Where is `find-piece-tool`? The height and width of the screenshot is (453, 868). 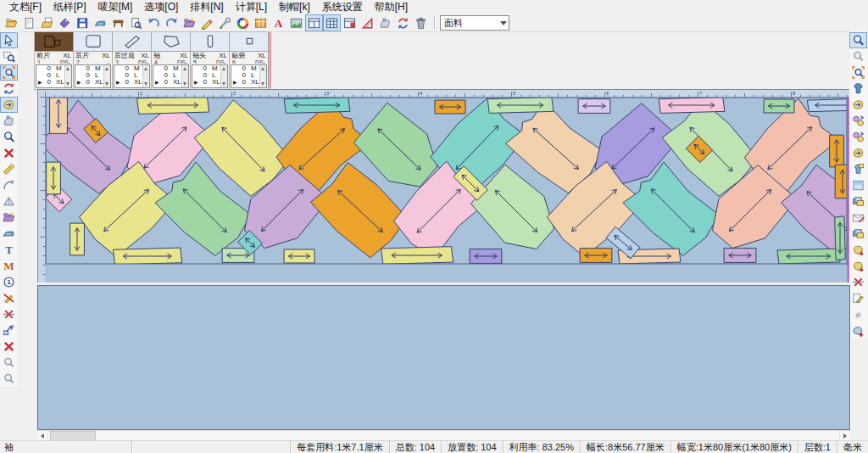 find-piece-tool is located at coordinates (8, 363).